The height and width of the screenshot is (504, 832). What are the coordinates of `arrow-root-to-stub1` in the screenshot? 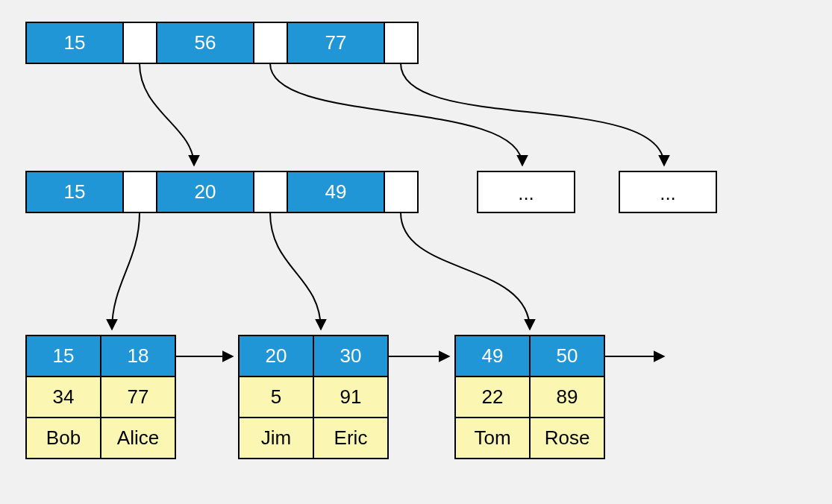 It's located at (533, 115).